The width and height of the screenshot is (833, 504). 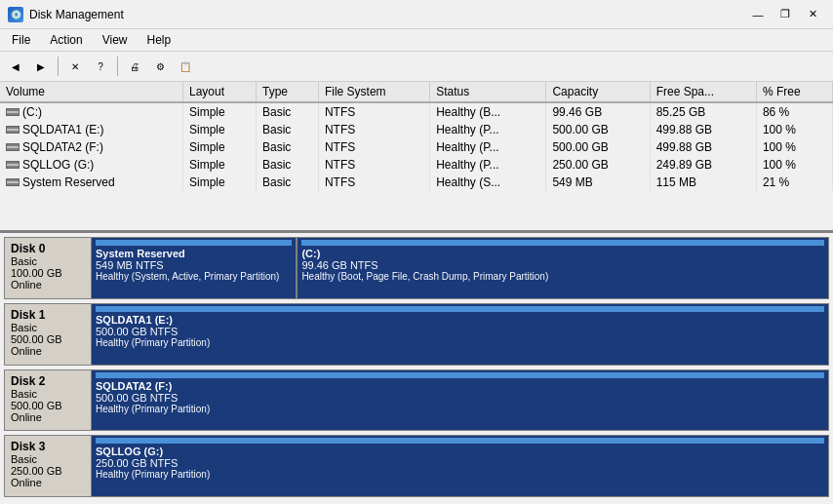 What do you see at coordinates (92, 147) in the screenshot?
I see `cell-volume: SQLDATA2 (F:)` at bounding box center [92, 147].